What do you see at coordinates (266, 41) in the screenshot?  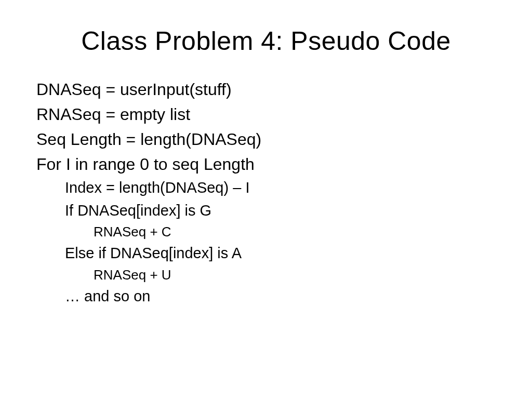 I see `slide-title: Class Problem 4: Pseudo Code` at bounding box center [266, 41].